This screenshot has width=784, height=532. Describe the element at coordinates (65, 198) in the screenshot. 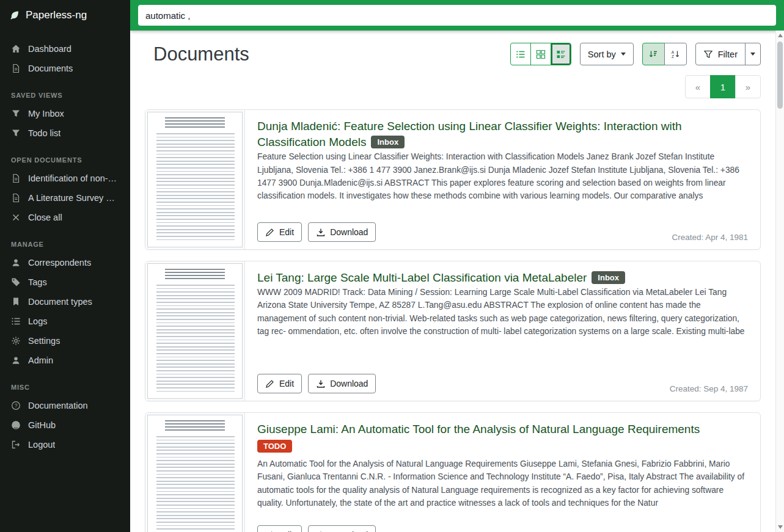

I see `sidebar-item-open-doc-2: A Literature Survey on …` at that location.